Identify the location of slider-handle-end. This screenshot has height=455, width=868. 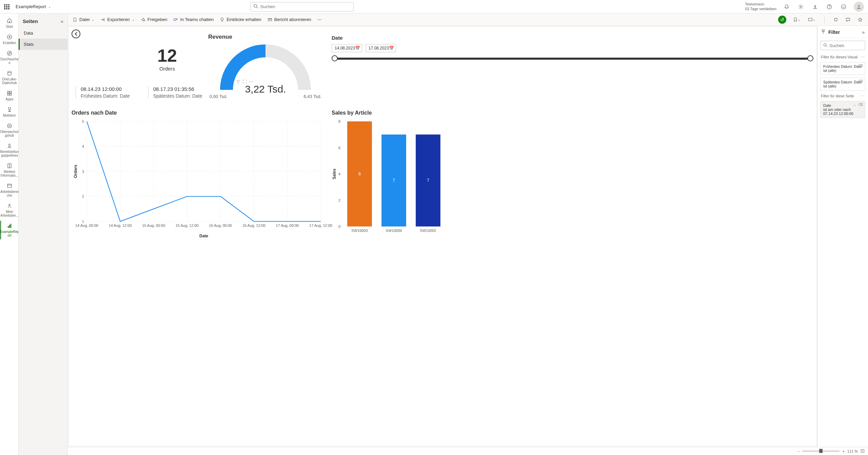
(810, 58).